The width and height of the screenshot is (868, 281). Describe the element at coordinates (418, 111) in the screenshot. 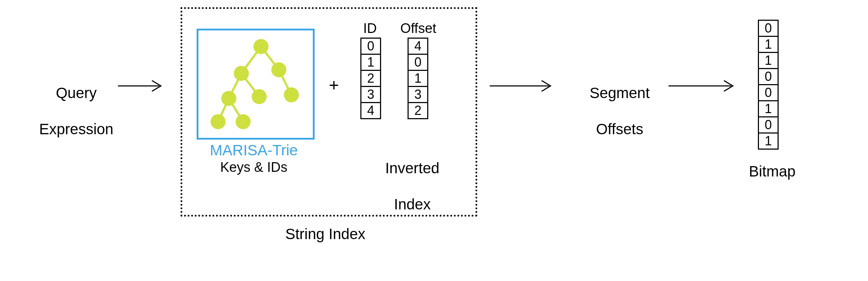

I see `offset-cell: 2` at that location.